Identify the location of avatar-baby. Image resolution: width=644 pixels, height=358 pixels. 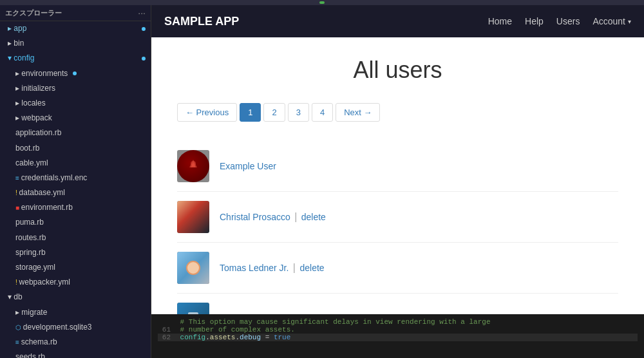
(193, 268).